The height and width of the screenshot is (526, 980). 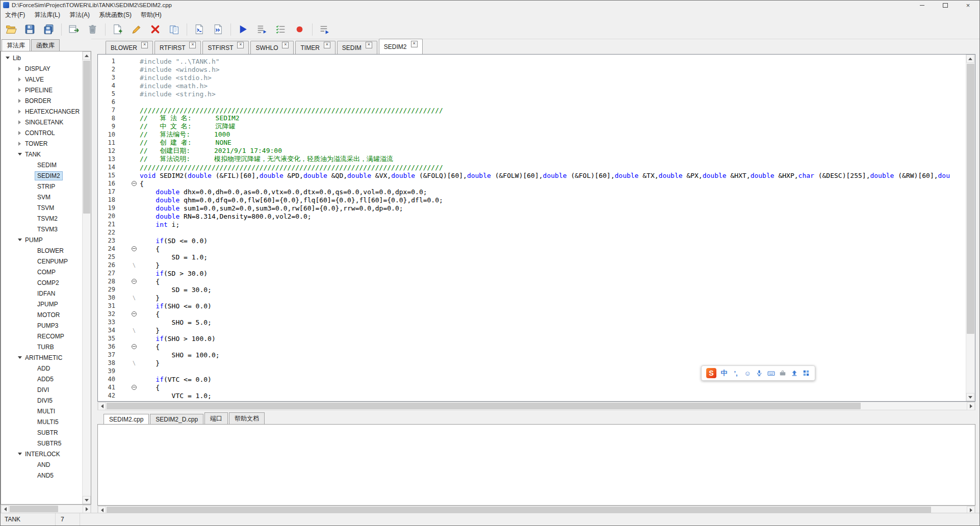 I want to click on skin-icon, so click(x=794, y=373).